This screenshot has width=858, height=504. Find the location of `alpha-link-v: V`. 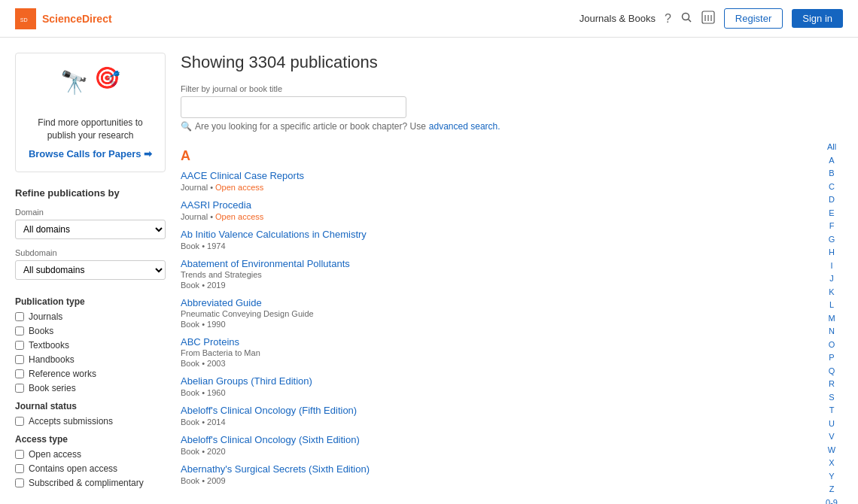

alpha-link-v: V is located at coordinates (831, 436).